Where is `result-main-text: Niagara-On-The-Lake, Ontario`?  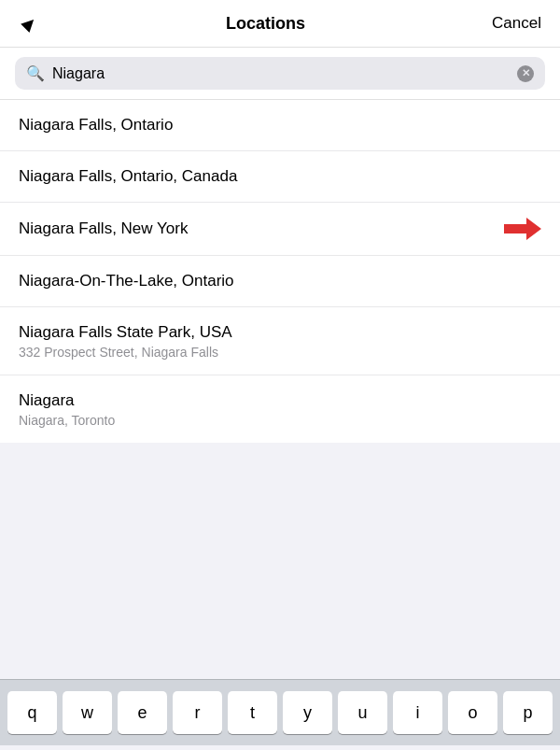
result-main-text: Niagara-On-The-Lake, Ontario is located at coordinates (280, 281).